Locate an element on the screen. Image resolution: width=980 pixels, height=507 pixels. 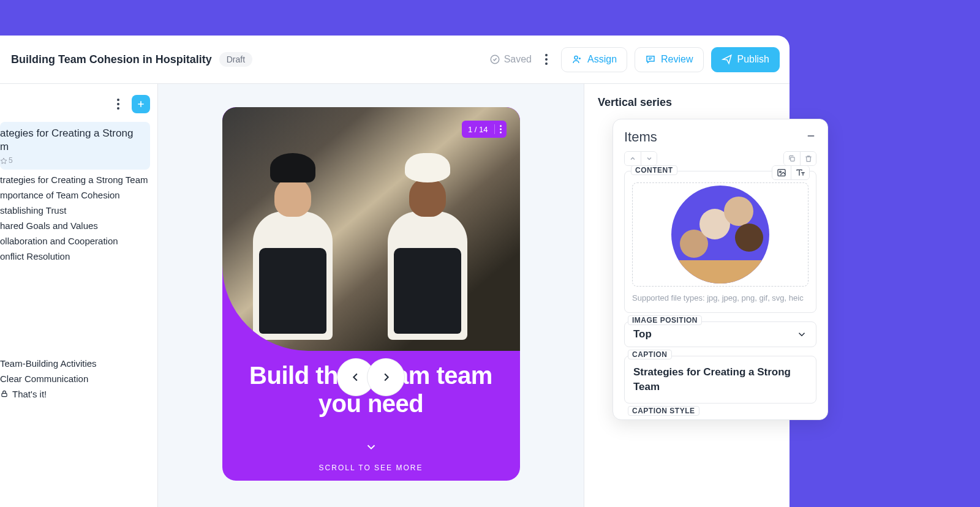
outline-item-locked: That's it! is located at coordinates (78, 394).